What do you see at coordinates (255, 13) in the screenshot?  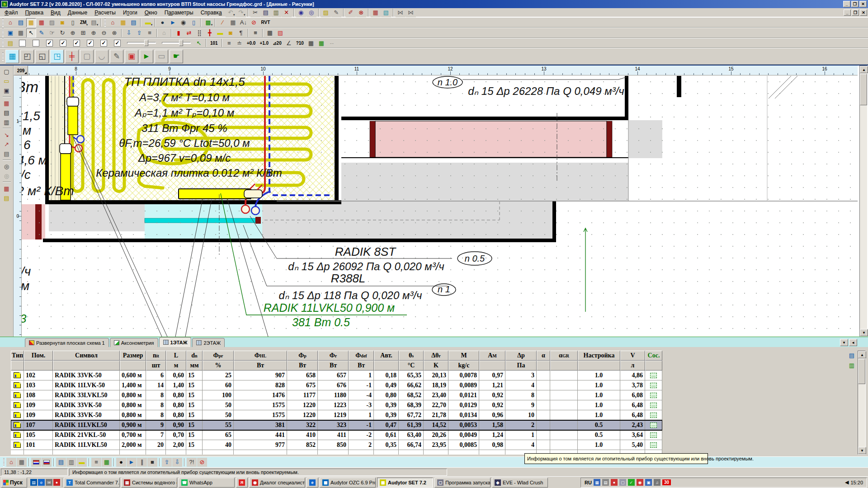 I see `cut-icon: ✂` at bounding box center [255, 13].